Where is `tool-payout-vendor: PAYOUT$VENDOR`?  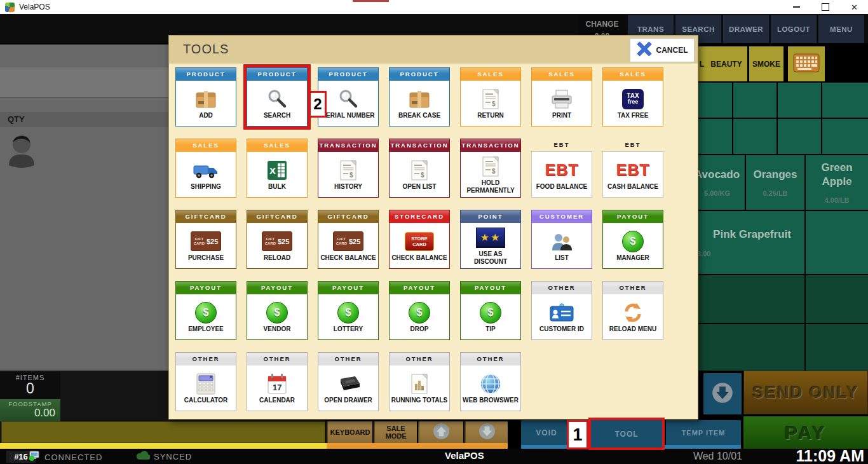 tool-payout-vendor: PAYOUT$VENDOR is located at coordinates (277, 310).